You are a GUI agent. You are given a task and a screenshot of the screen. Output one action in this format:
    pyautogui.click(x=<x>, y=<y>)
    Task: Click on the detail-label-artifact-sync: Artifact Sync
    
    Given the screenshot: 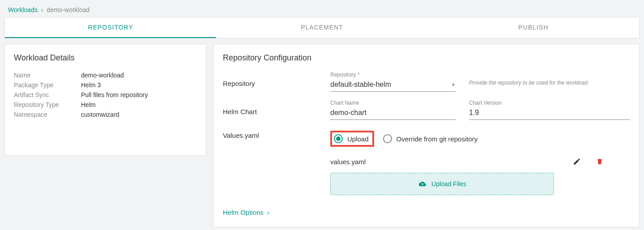 What is the action you would take?
    pyautogui.click(x=47, y=95)
    